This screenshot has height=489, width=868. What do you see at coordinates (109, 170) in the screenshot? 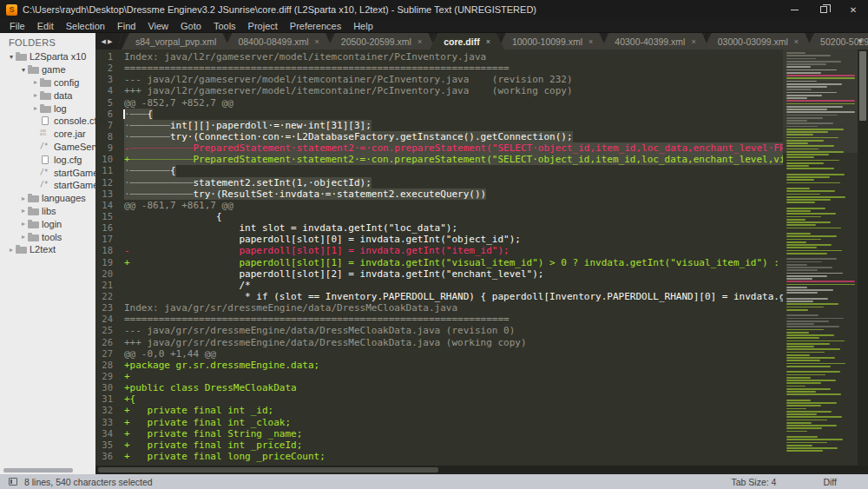
I see `line-number: 11` at bounding box center [109, 170].